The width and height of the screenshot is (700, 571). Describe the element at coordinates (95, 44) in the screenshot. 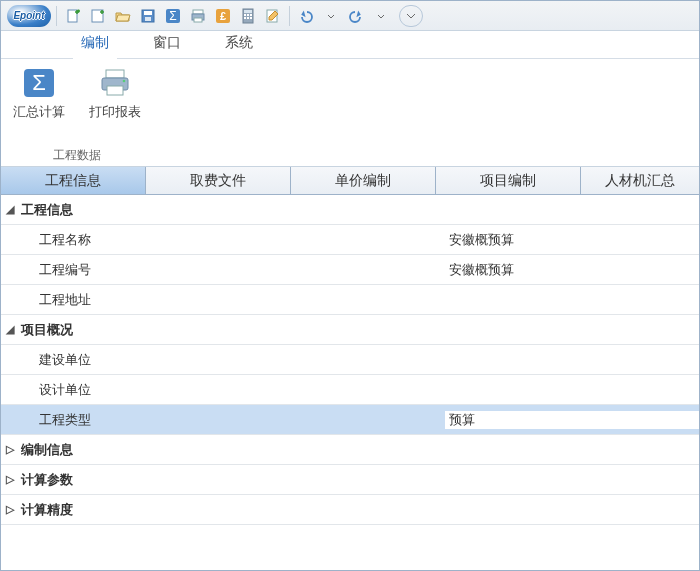

I see `menu-tab-compile: 编制` at that location.